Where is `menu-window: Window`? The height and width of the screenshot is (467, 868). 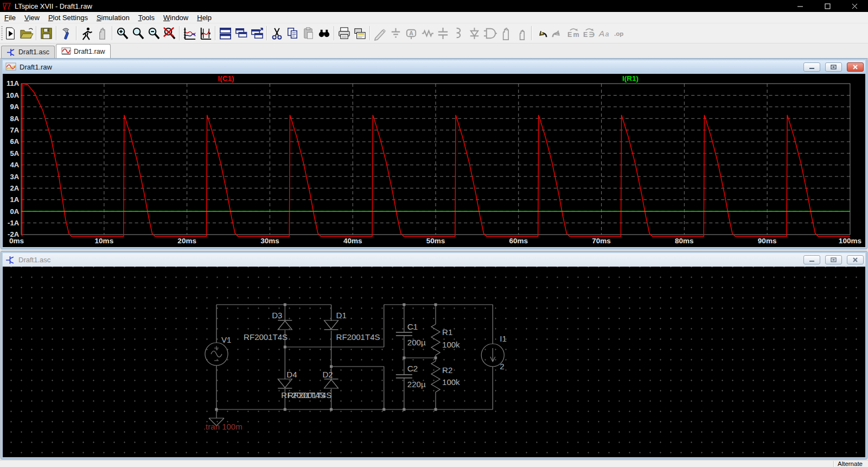
menu-window: Window is located at coordinates (176, 17).